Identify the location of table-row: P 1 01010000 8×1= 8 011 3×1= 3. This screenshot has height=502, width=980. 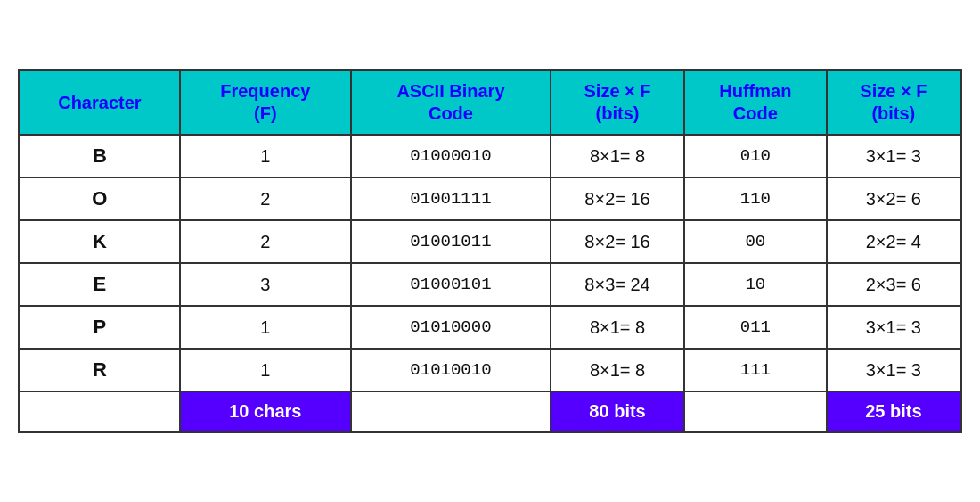
(490, 327).